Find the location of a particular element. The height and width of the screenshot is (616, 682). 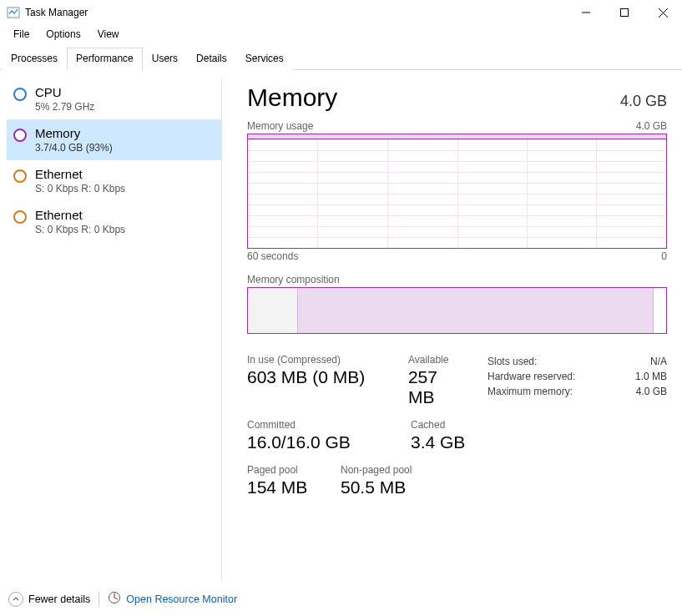

sidebar-item-ethernet-0: Ethernet S: 0 Kbps R: 0 Kbps is located at coordinates (114, 180).